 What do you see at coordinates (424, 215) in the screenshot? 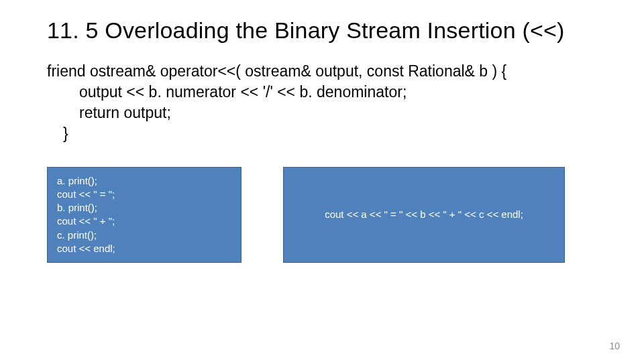
I see `code-line: cout << a << " = " << b << " + " << c <<…` at bounding box center [424, 215].